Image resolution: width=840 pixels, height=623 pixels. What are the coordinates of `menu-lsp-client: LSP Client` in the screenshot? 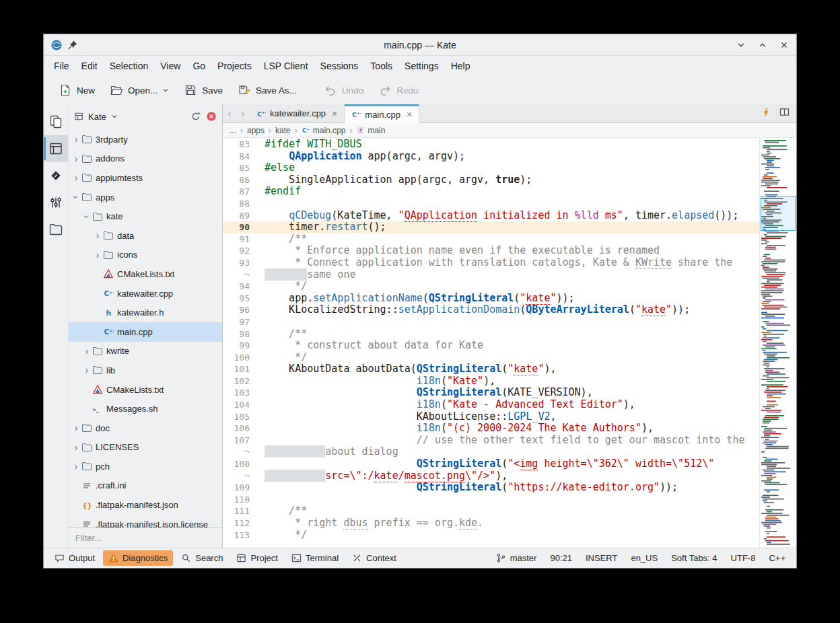 It's located at (286, 66).